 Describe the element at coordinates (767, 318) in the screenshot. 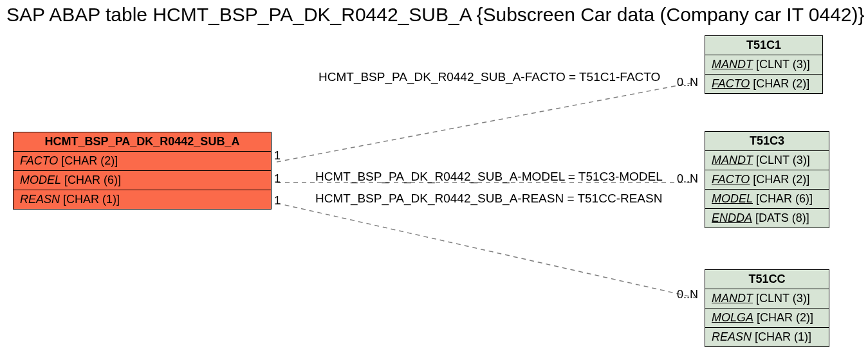

I see `entity-field-row: MOLGA [CHAR (2)]` at that location.